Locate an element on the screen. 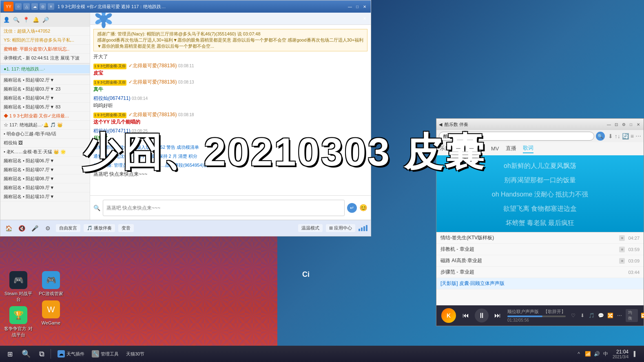 The image size is (644, 362). music-lyrics-toggle: 【歌辞开】 is located at coordinates (555, 311).